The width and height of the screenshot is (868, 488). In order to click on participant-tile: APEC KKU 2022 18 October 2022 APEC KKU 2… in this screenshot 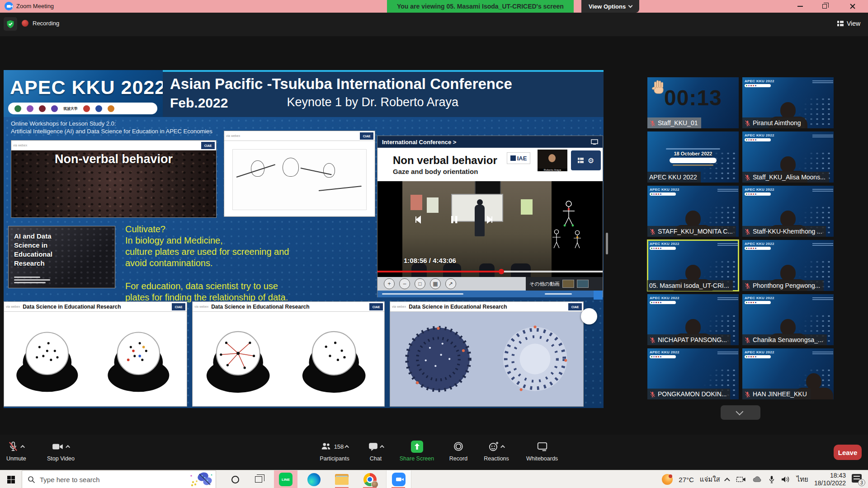, I will do `click(693, 157)`.